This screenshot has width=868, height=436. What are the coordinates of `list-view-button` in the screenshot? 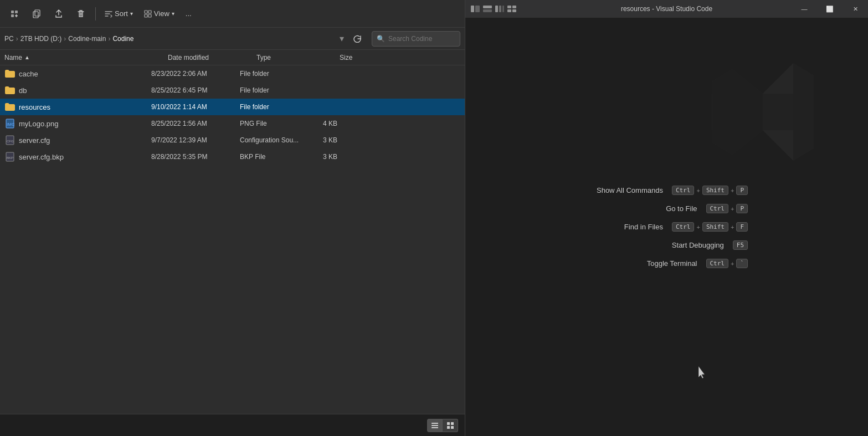 It's located at (435, 425).